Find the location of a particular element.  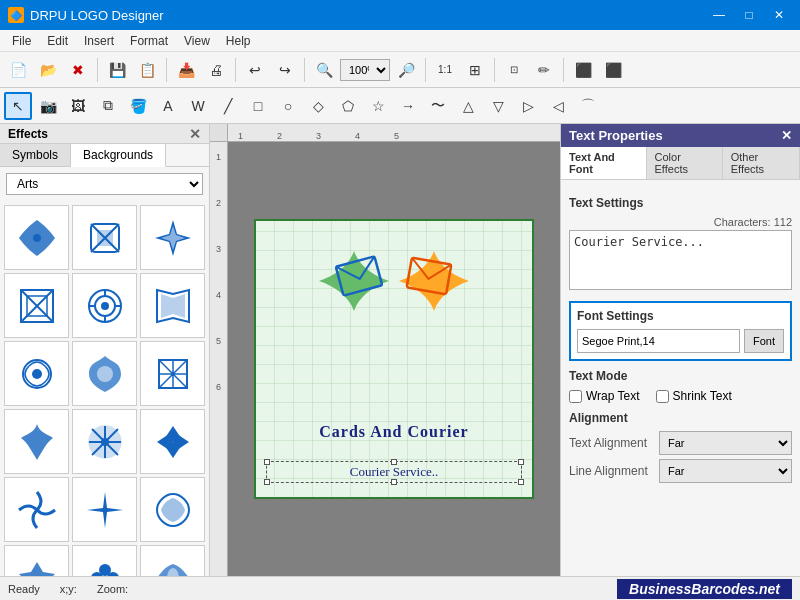

close-file-button: ✖ is located at coordinates (78, 70).